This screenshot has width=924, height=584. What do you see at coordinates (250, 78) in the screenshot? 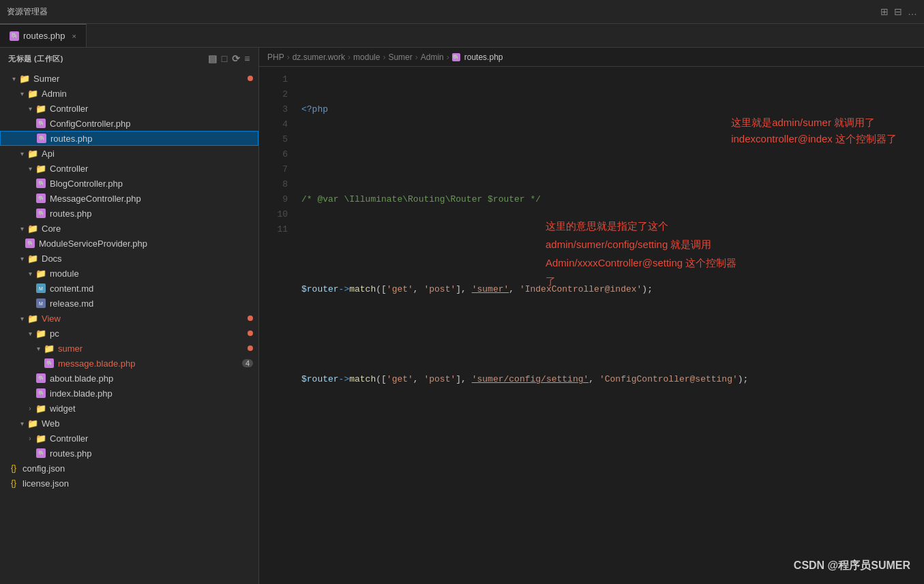
I see `badge-sumer` at bounding box center [250, 78].